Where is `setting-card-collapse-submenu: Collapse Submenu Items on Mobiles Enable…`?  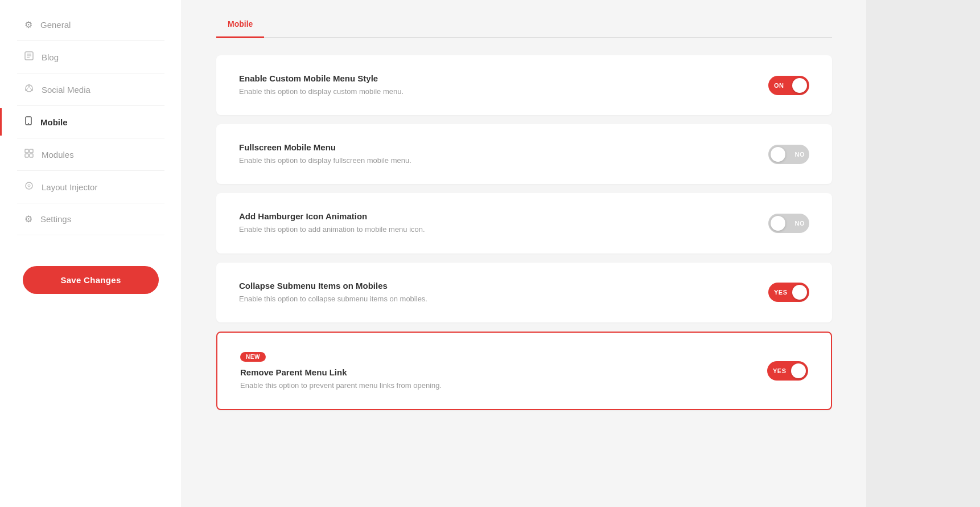
setting-card-collapse-submenu: Collapse Submenu Items on Mobiles Enable… is located at coordinates (524, 293).